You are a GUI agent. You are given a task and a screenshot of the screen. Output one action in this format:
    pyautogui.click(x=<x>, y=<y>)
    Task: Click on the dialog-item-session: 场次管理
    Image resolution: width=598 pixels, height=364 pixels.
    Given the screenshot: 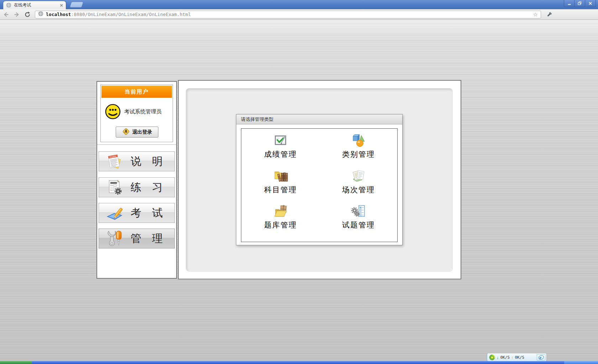 What is the action you would take?
    pyautogui.click(x=358, y=186)
    